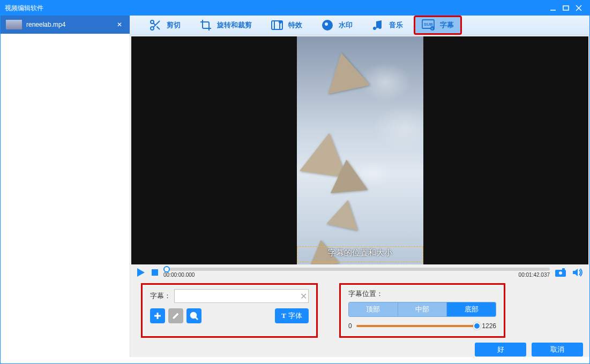 The width and height of the screenshot is (590, 364). Describe the element at coordinates (241, 296) in the screenshot. I see `subtitle-input` at that location.